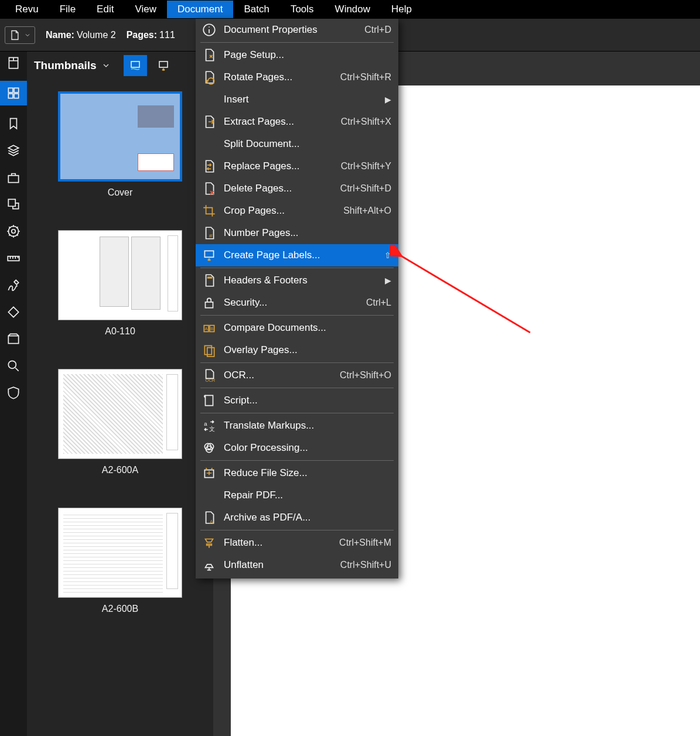 This screenshot has height=736, width=700. What do you see at coordinates (209, 565) in the screenshot?
I see `unflatten-icon` at bounding box center [209, 565].